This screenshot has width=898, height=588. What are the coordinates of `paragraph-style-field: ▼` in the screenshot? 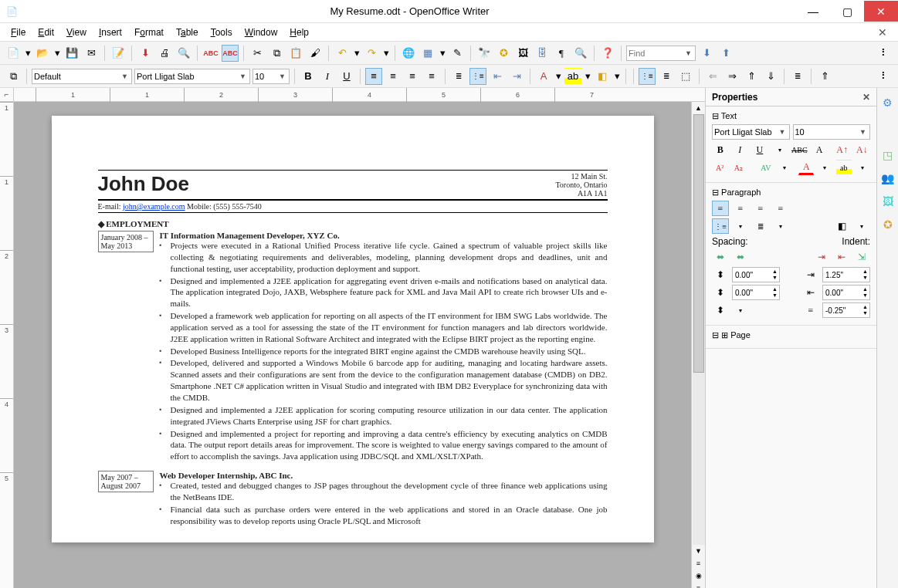 It's located at (82, 76).